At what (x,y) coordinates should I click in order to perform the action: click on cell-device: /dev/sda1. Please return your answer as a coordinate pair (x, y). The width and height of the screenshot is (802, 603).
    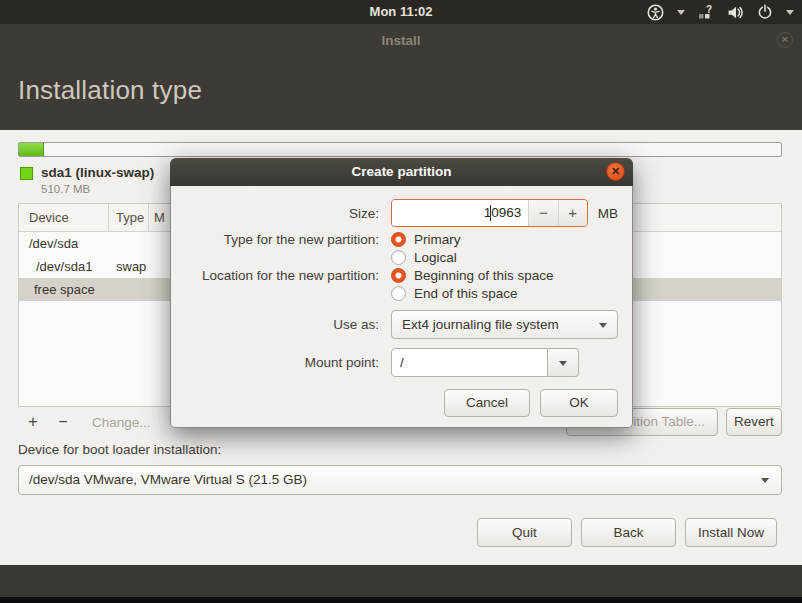
    Looking at the image, I should click on (64, 266).